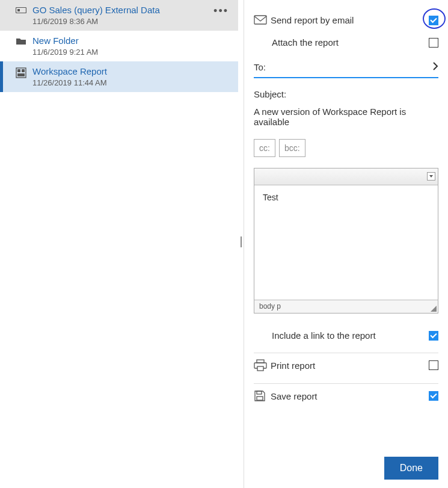 The height and width of the screenshot is (488, 448). What do you see at coordinates (434, 43) in the screenshot?
I see `attach-report-checkbox` at bounding box center [434, 43].